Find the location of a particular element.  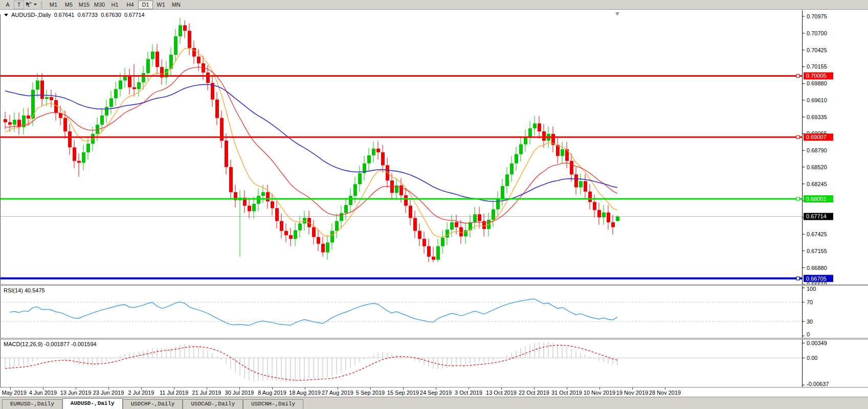

tab-usdcaddaily: USDCAD-,Daily is located at coordinates (213, 404).